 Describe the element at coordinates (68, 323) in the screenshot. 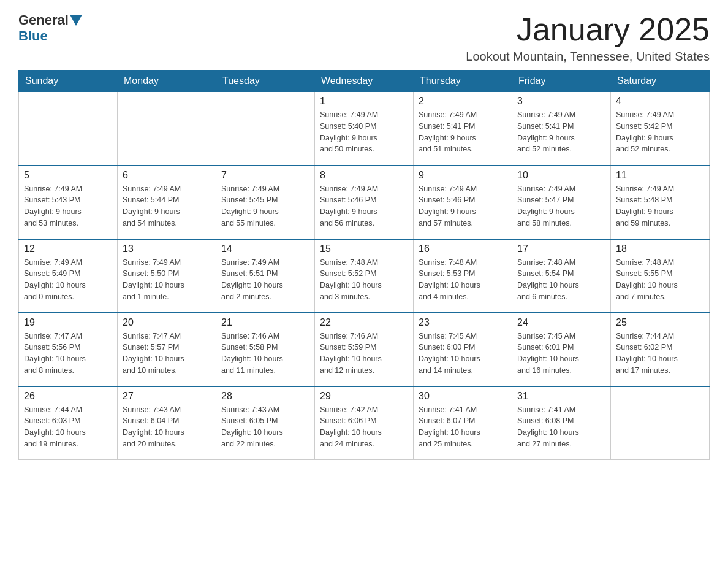

I see `day-number: 19` at that location.